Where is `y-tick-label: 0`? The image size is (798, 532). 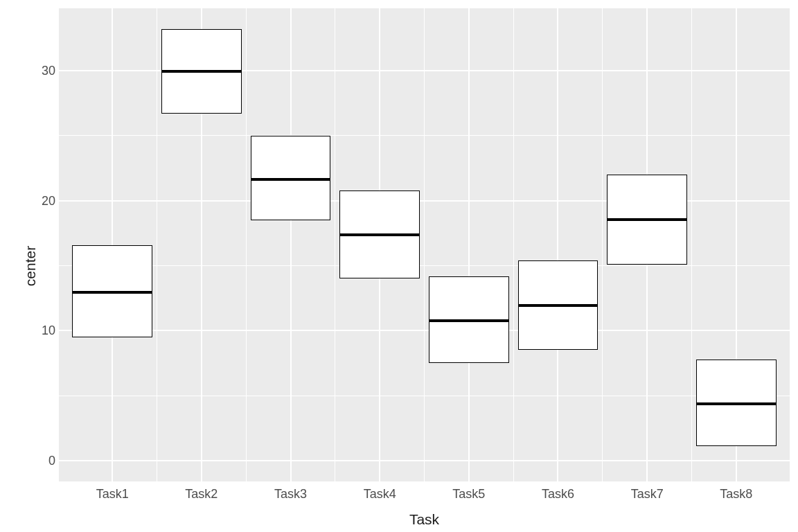
y-tick-label: 0 is located at coordinates (52, 460).